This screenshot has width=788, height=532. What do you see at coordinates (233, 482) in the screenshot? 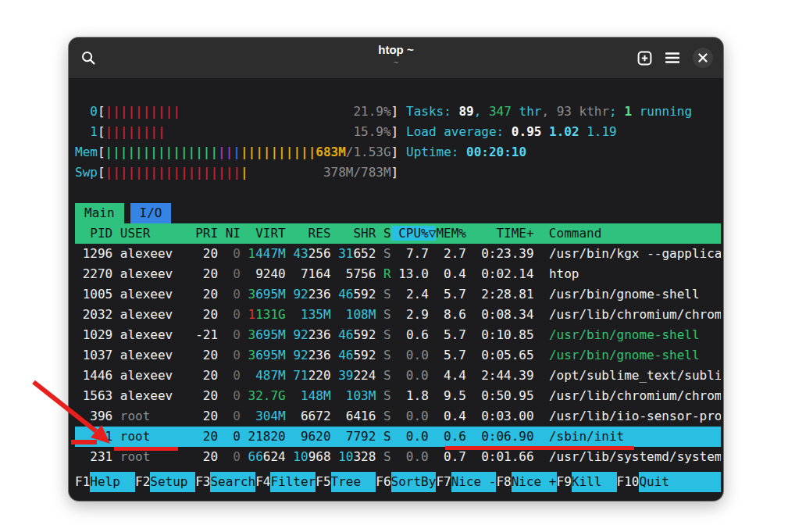
I see `fkey-label-search: Search` at bounding box center [233, 482].